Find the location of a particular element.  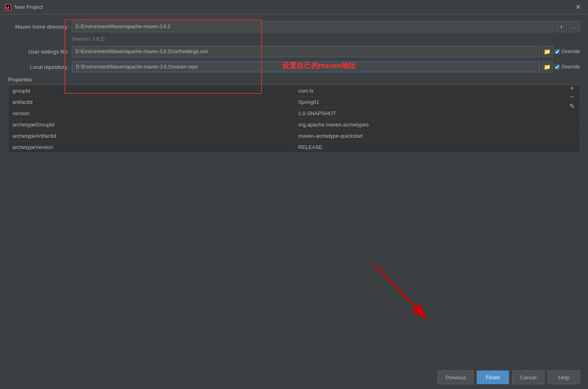

maven-home-input is located at coordinates (313, 27).